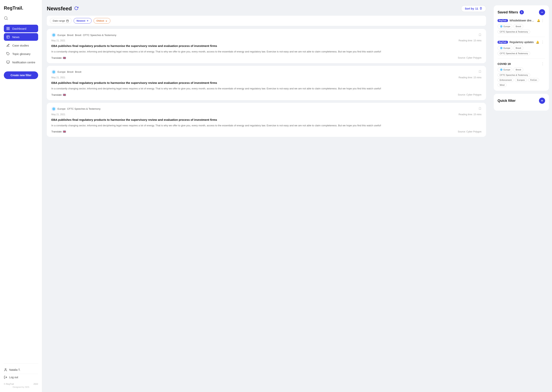 This screenshot has width=552, height=392. I want to click on article-body-2: In a constantly changing sector, informi…, so click(266, 89).